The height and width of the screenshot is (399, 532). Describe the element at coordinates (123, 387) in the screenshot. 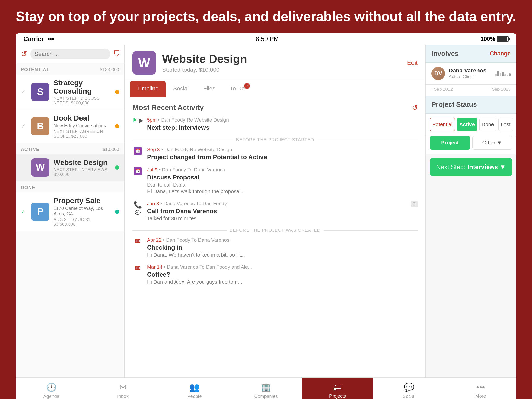

I see `envelope-icon: ✉` at that location.